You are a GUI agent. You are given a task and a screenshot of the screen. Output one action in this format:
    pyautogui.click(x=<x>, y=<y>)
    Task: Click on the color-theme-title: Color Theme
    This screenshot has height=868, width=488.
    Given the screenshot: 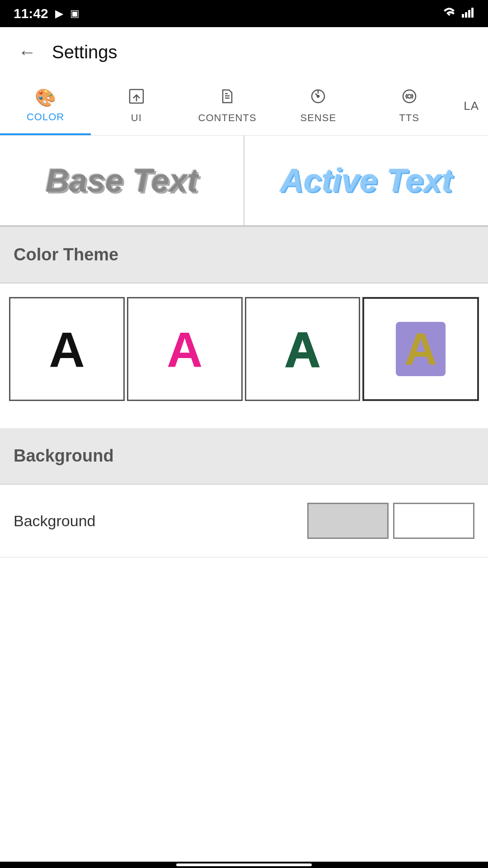 What is the action you would take?
    pyautogui.click(x=66, y=255)
    